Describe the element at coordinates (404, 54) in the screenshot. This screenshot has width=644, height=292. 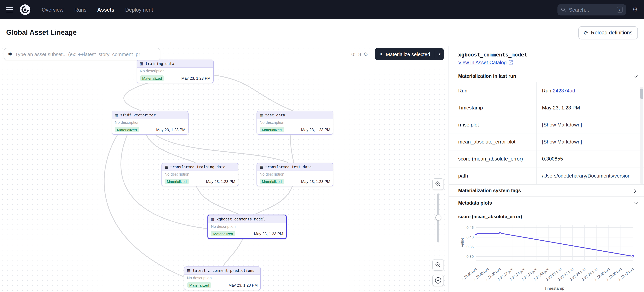
I see `materialize-main: ✦ Materialize selected` at that location.